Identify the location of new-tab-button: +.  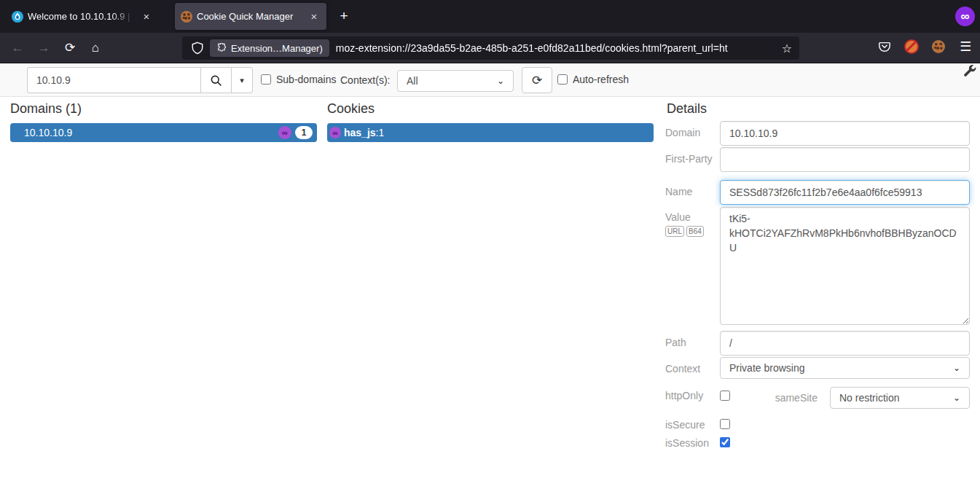
(344, 16).